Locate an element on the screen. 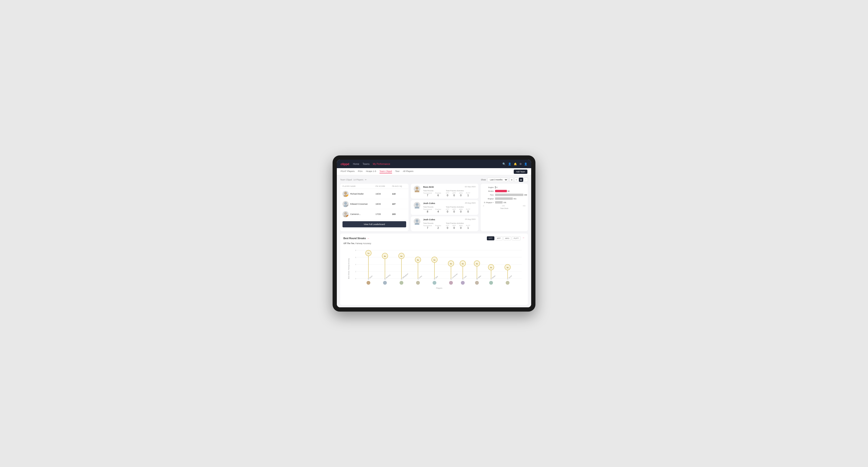 The image size is (868, 467). card-avatar is located at coordinates (417, 189).